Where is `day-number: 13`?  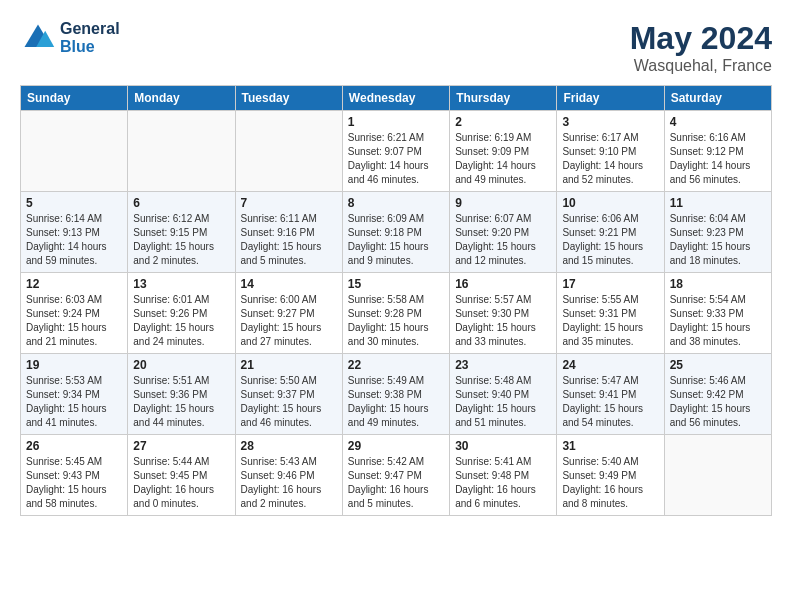 day-number: 13 is located at coordinates (181, 284).